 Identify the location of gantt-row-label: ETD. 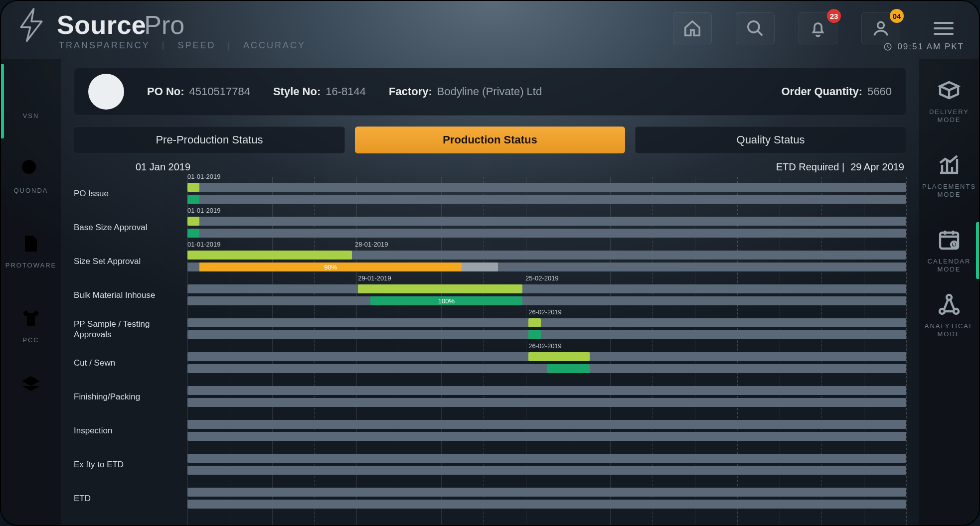
(131, 499).